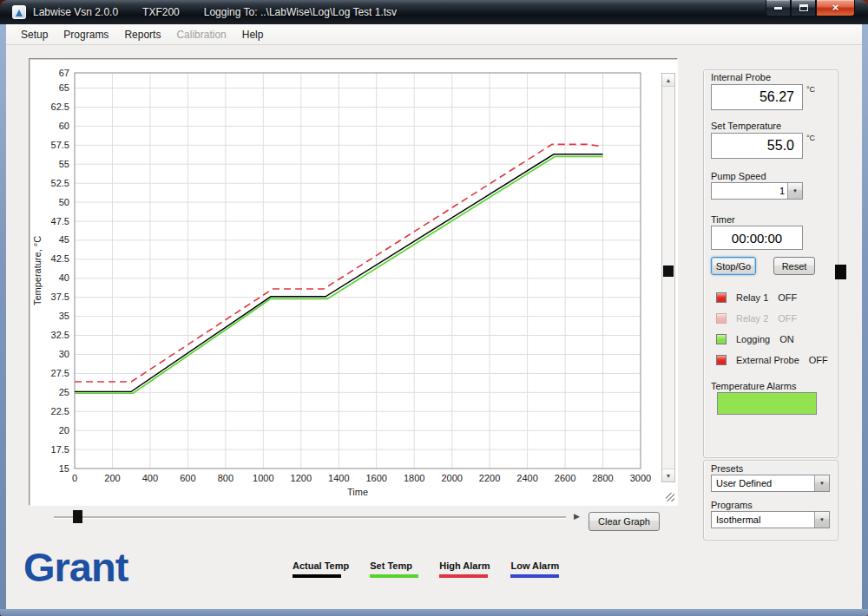 This screenshot has width=868, height=616. What do you see at coordinates (840, 272) in the screenshot?
I see `side-slider-thumb` at bounding box center [840, 272].